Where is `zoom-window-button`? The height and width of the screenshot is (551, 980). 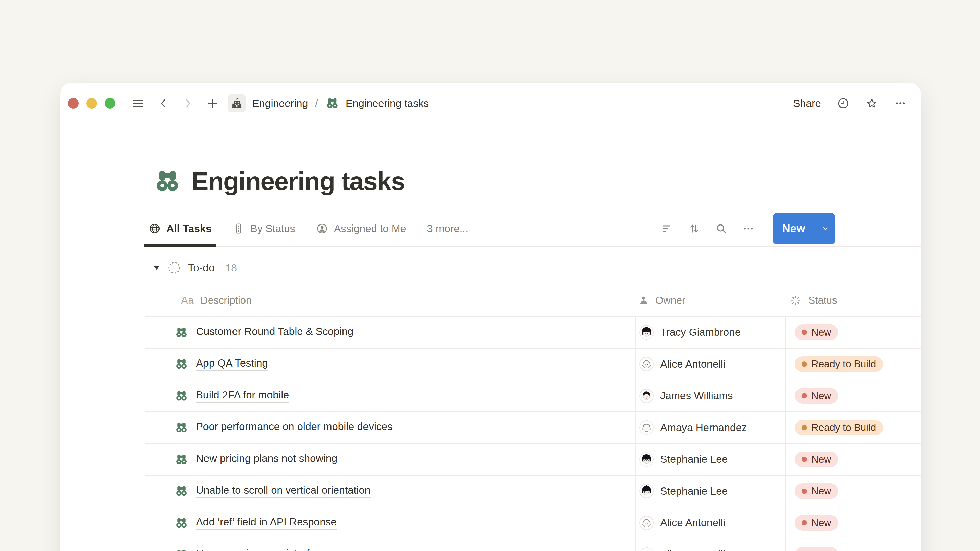
zoom-window-button is located at coordinates (110, 103).